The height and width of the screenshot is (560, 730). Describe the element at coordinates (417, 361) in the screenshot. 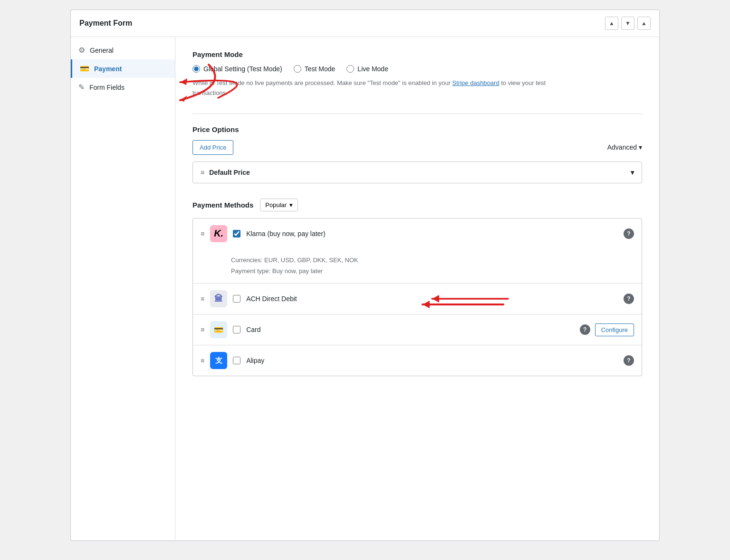

I see `method-row-alipay: ≡ 支 Alipay ?` at that location.